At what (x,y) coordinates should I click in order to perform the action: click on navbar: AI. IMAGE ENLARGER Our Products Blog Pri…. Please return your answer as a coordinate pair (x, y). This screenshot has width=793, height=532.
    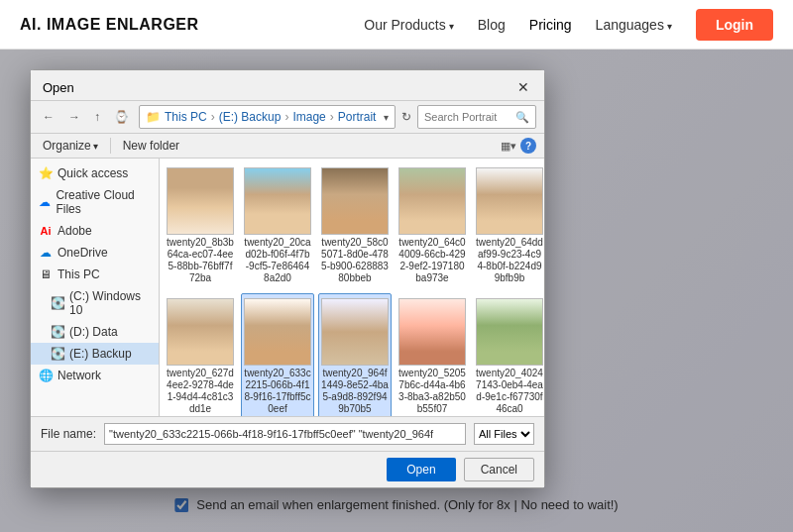
    Looking at the image, I should click on (396, 25).